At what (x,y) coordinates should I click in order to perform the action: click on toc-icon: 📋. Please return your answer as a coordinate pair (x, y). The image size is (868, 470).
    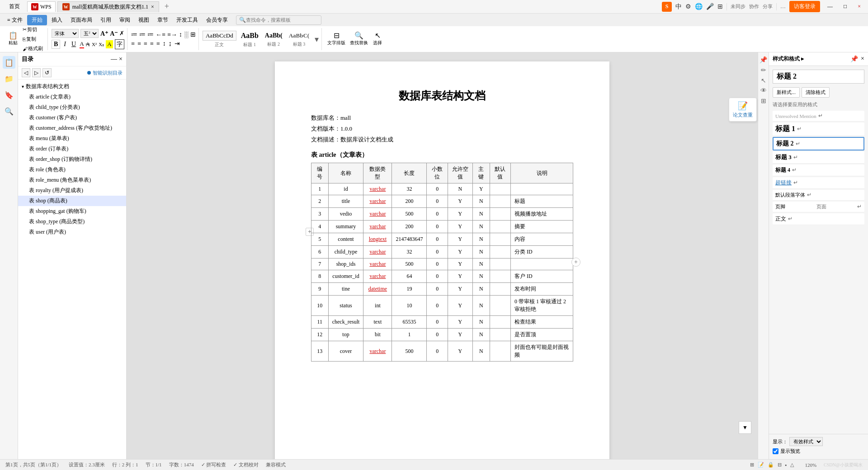
    Looking at the image, I should click on (9, 62).